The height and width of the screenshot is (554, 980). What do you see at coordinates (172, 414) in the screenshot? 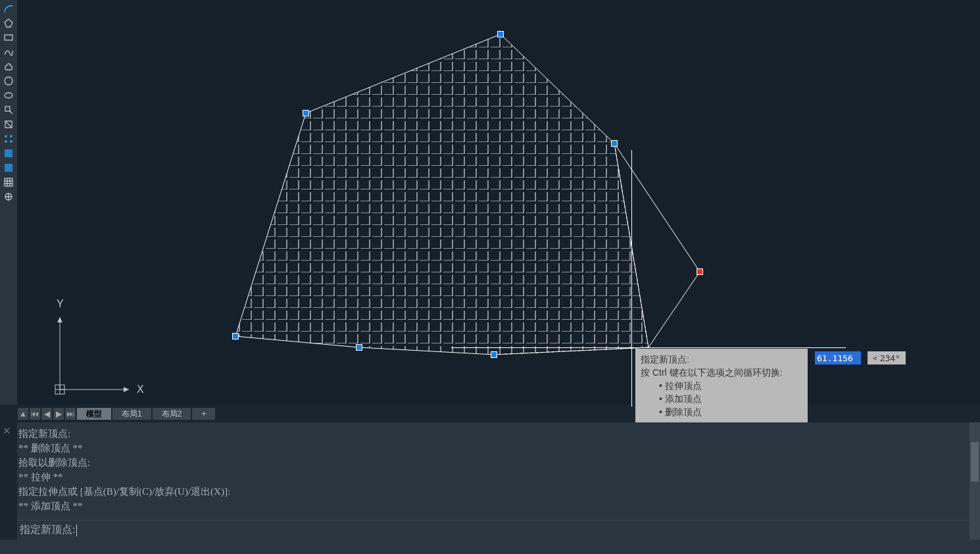
I see `tab-layout2: 布局2` at bounding box center [172, 414].